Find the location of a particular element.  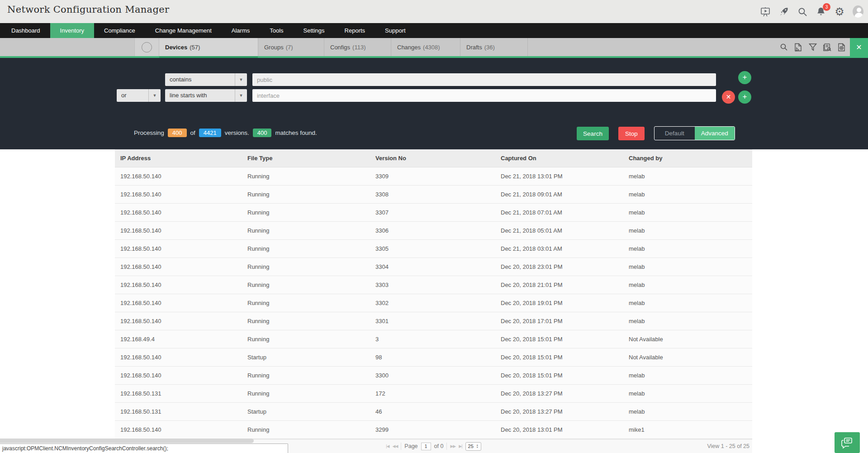

column-header-ip: IP Address is located at coordinates (178, 158).